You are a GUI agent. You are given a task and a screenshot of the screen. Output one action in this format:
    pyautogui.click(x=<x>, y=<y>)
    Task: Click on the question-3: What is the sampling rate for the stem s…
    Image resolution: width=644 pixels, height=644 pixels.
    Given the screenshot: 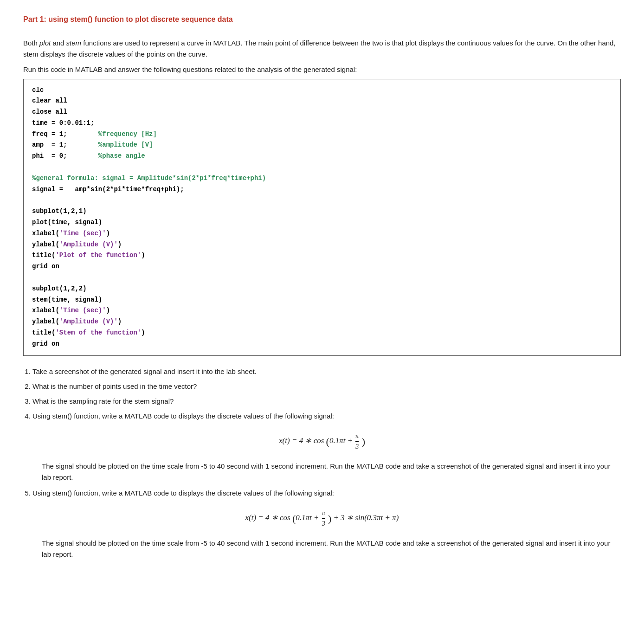 What is the action you would take?
    pyautogui.click(x=327, y=401)
    